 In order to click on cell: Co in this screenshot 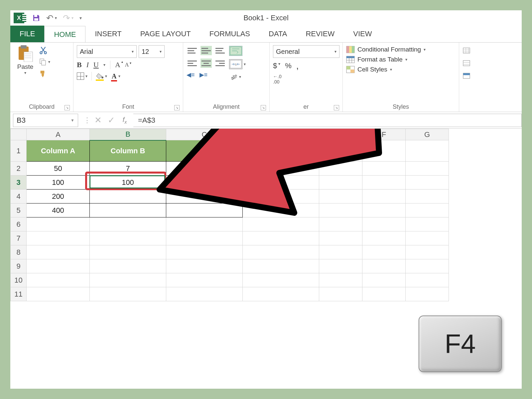, I will do `click(204, 151)`.